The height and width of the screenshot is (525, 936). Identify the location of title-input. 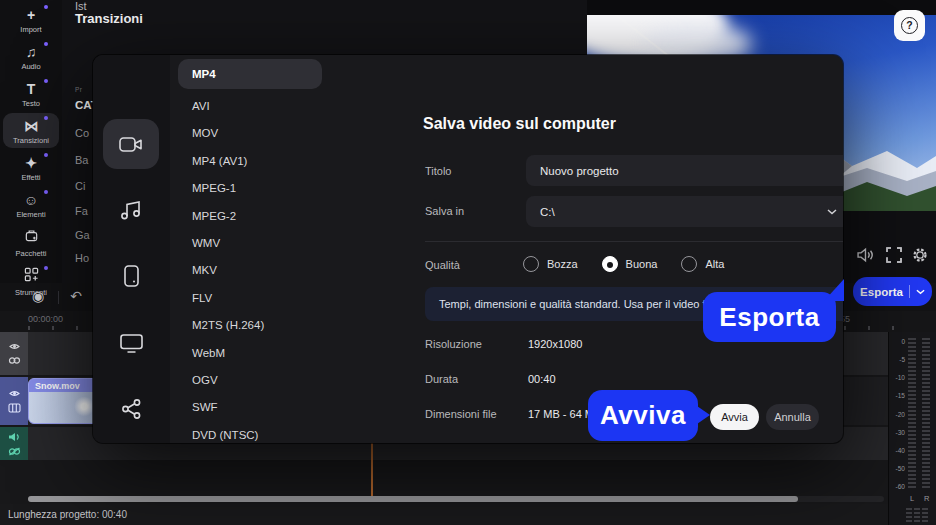
(684, 170).